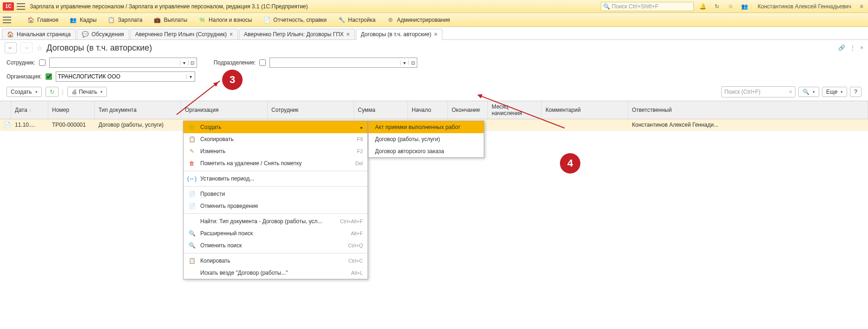 The image size is (868, 329). What do you see at coordinates (434, 92) in the screenshot?
I see `list-toolbar: Создать ↻ | 🖨Печать Поиск (Ctrl+F) × 🔍 Е…` at bounding box center [434, 92].